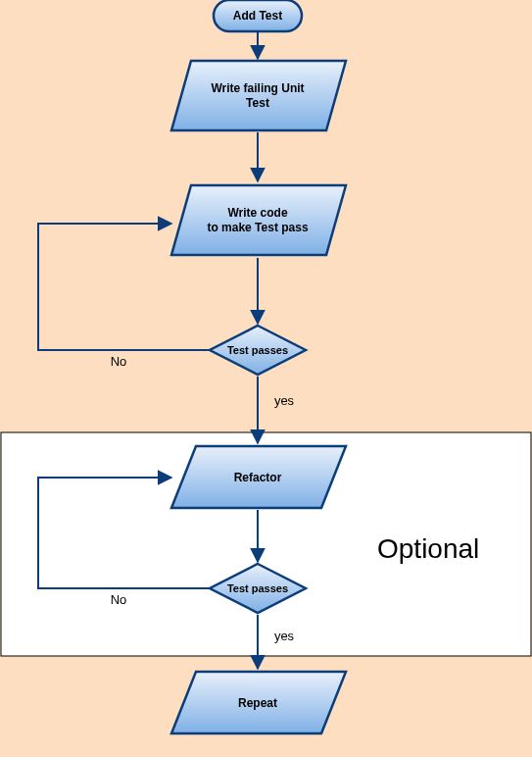  What do you see at coordinates (257, 227) in the screenshot?
I see `node-write-code-label-2: to make Test pass` at bounding box center [257, 227].